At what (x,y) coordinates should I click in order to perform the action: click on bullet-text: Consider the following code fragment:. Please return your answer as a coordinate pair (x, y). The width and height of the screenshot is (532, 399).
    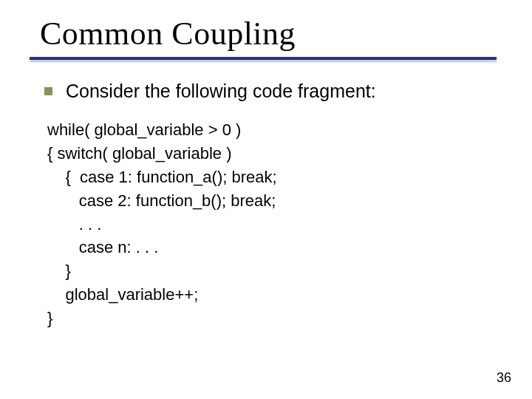
    Looking at the image, I should click on (221, 92).